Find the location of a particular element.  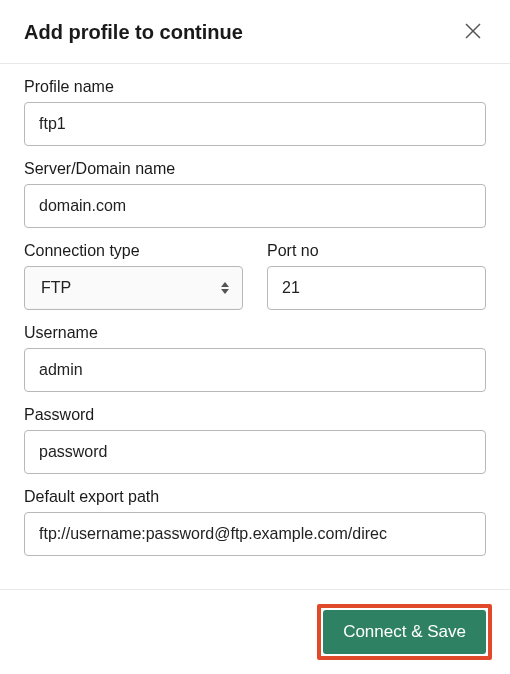

export-path-input is located at coordinates (255, 534).